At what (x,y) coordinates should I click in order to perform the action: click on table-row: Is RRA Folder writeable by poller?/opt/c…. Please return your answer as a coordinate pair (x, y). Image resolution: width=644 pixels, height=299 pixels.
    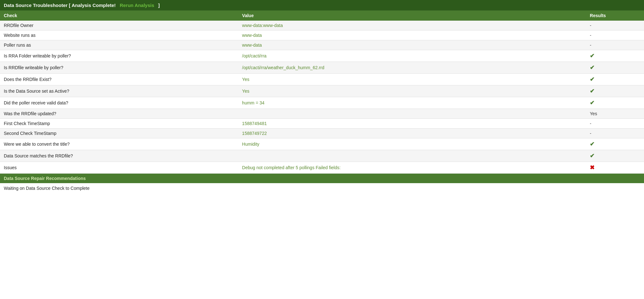
    Looking at the image, I should click on (322, 56).